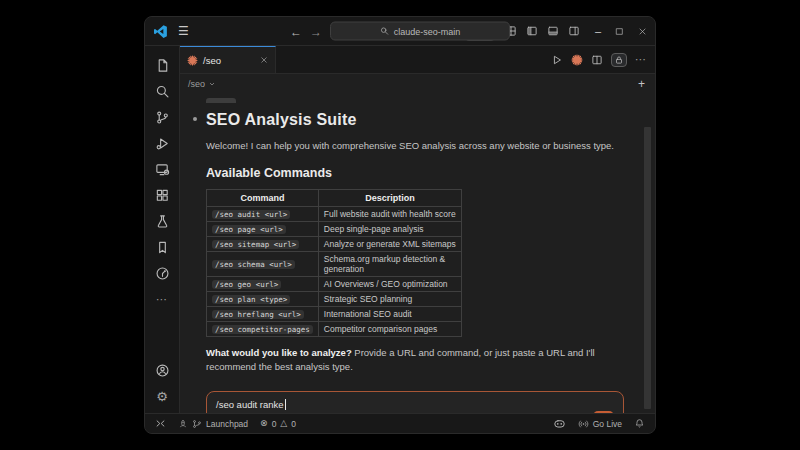  I want to click on commands-table: Command Description /seo audit <url> Ful…, so click(334, 263).